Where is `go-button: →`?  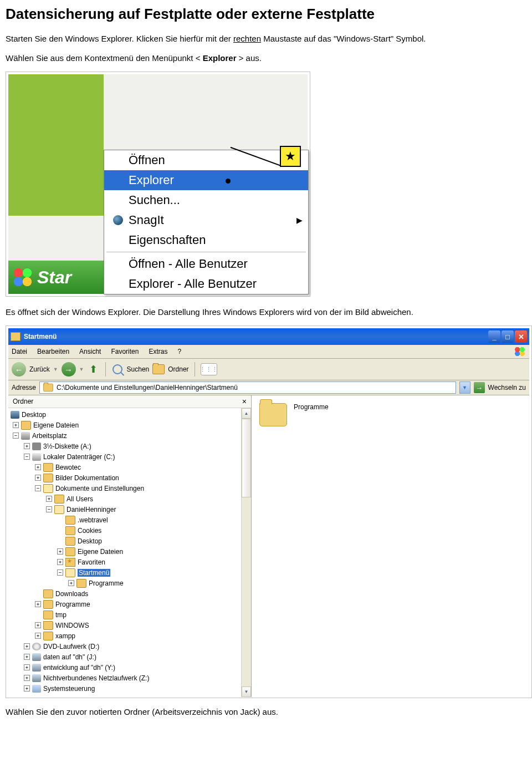
go-button: → is located at coordinates (479, 388).